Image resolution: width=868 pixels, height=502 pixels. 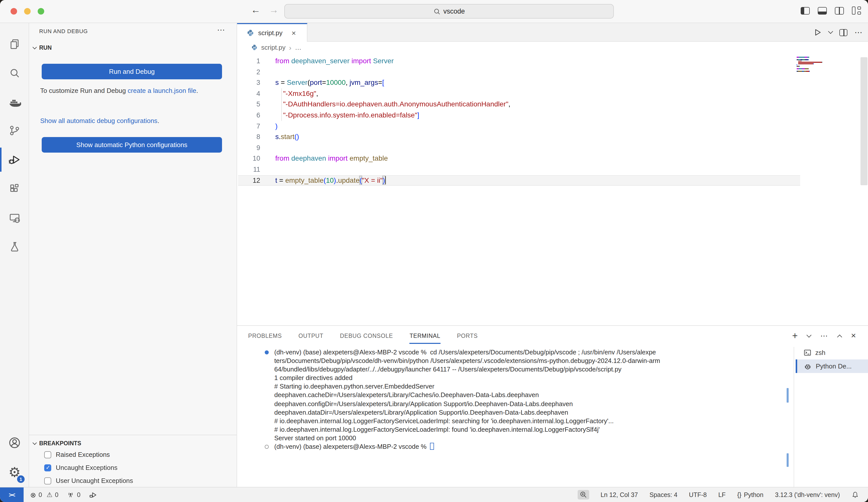 What do you see at coordinates (273, 48) in the screenshot?
I see `breadcrumb-file: script.py` at bounding box center [273, 48].